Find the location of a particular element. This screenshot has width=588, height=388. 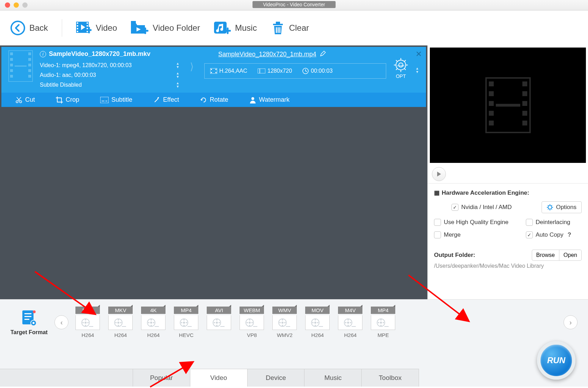

rotate-icon is located at coordinates (204, 100).